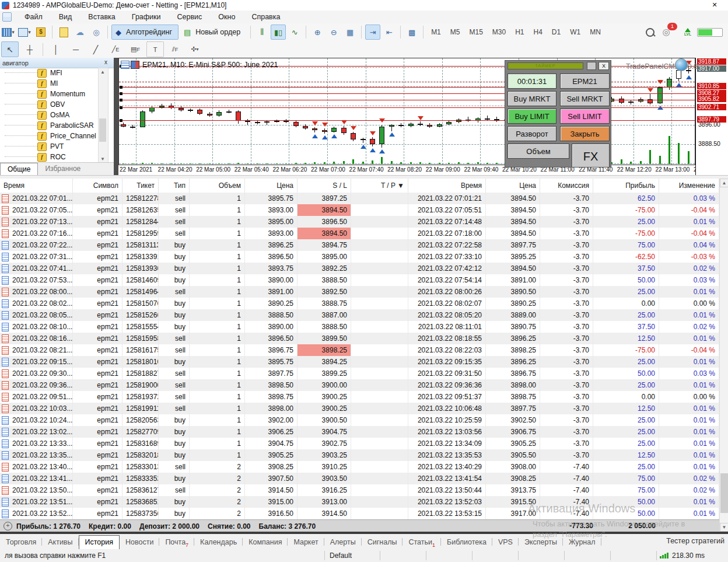 The height and width of the screenshot is (562, 728). Describe the element at coordinates (538, 32) in the screenshot. I see `timeframe-H4: H4` at that location.